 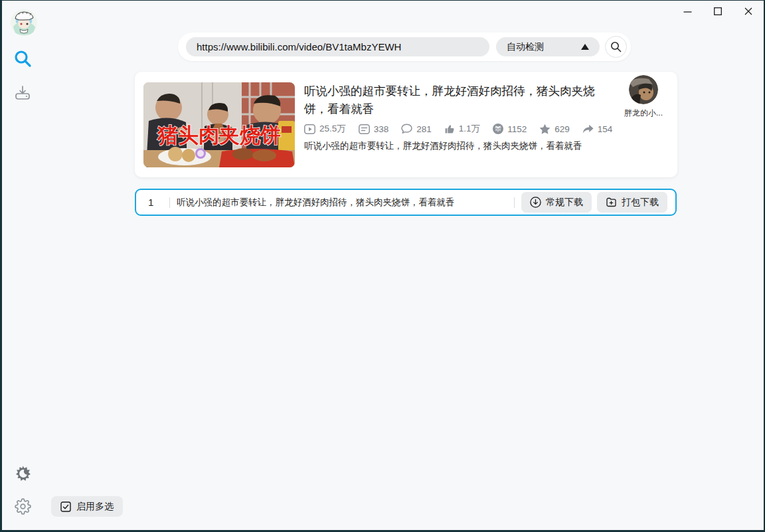 What do you see at coordinates (545, 129) in the screenshot?
I see `favorite-icon` at bounding box center [545, 129].